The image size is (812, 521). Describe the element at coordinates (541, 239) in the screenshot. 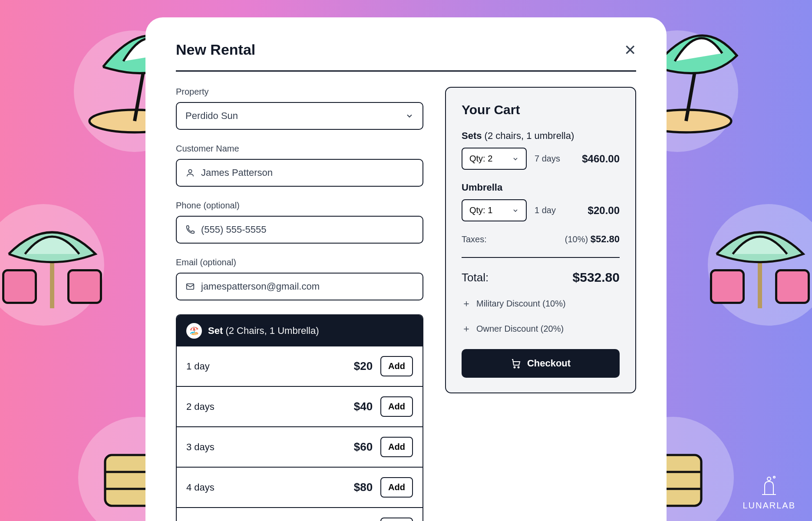

I see `taxes-row: Taxes: (10%) $52.80` at that location.